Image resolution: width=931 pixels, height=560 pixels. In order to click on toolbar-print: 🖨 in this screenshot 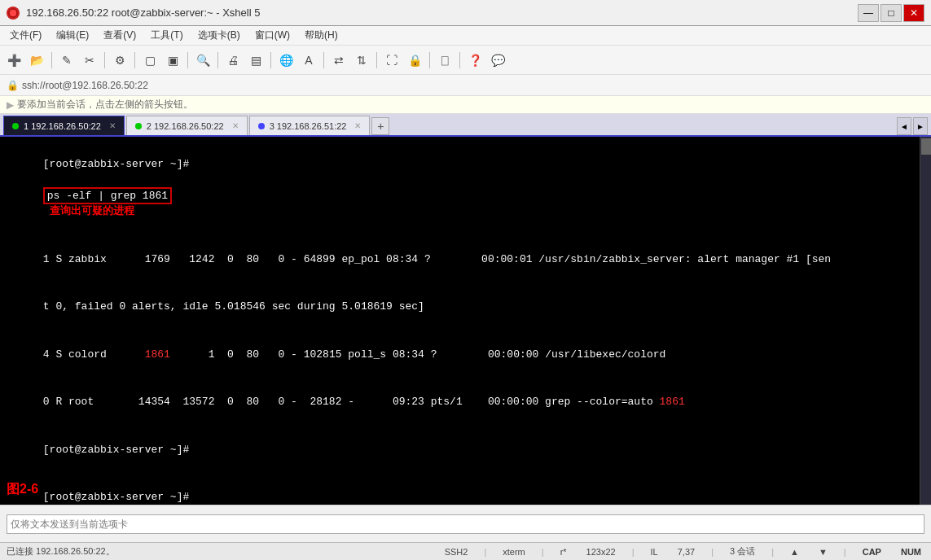, I will do `click(233, 60)`.